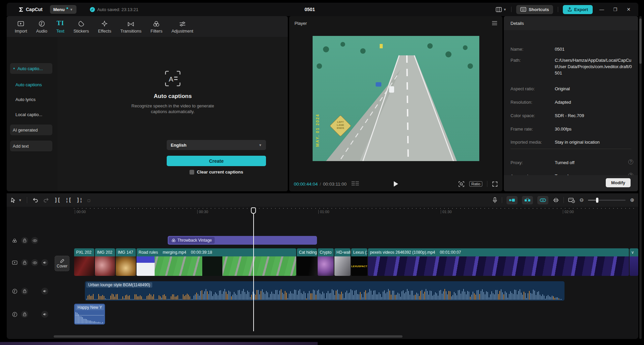 Image resolution: width=644 pixels, height=345 pixels. What do you see at coordinates (594, 89) in the screenshot?
I see `detail-value: Original` at bounding box center [594, 89].